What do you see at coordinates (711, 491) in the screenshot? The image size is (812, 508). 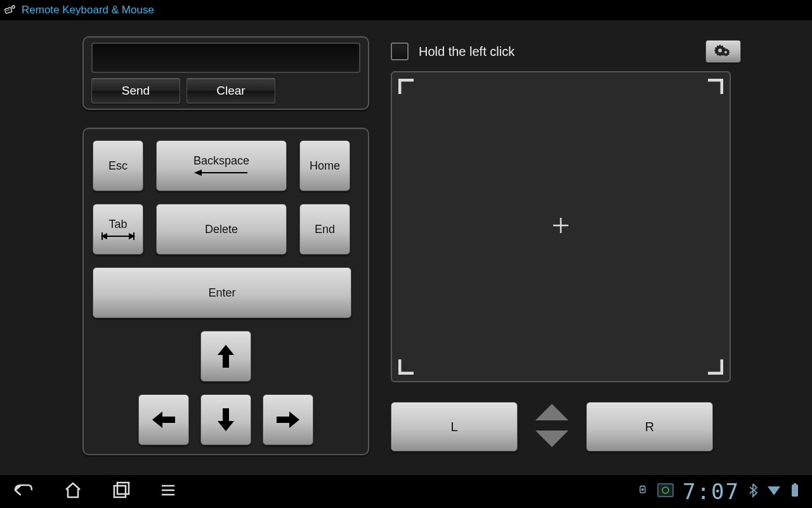 I see `status-clock: 7:07` at bounding box center [711, 491].